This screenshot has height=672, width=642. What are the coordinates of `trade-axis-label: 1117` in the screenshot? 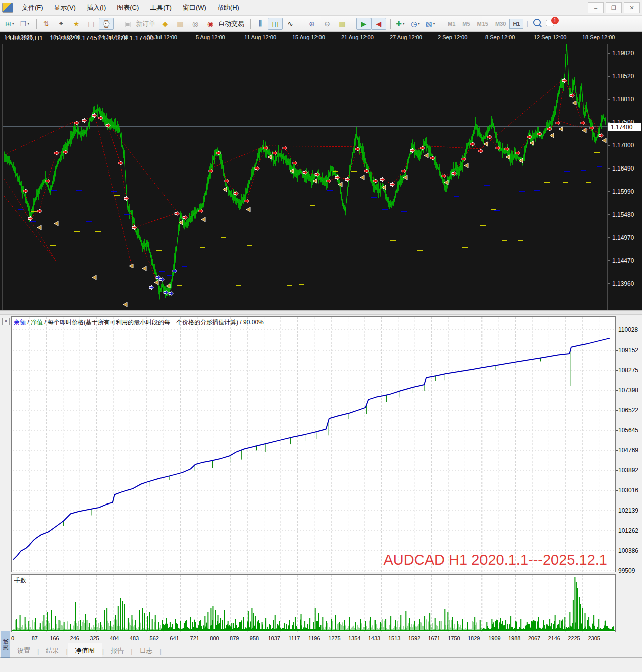 It's located at (295, 638).